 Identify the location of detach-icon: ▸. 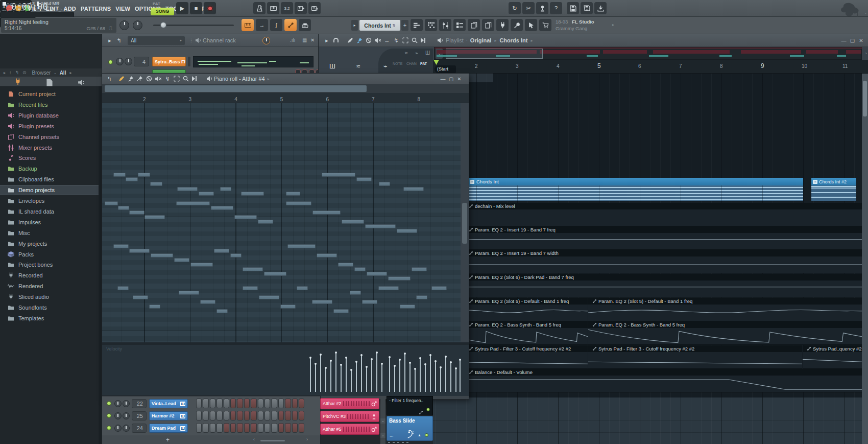
(327, 40).